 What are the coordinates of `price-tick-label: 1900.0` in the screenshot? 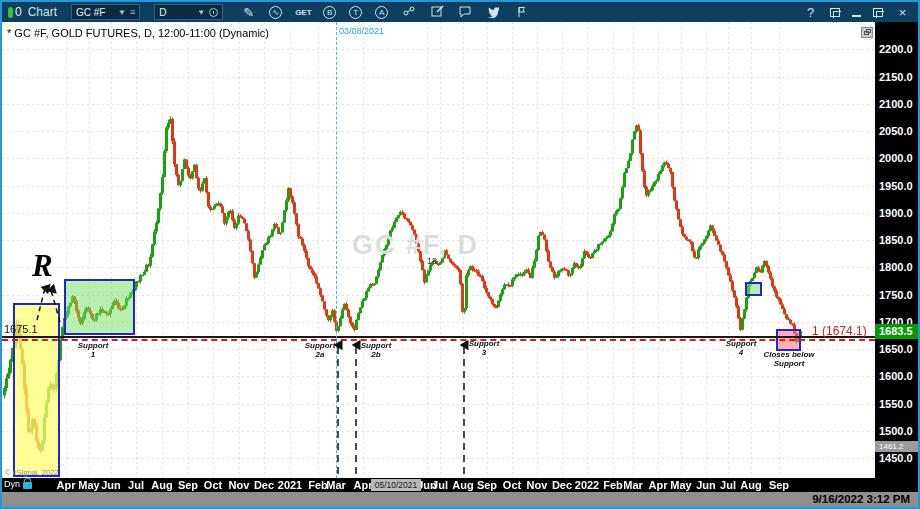 It's located at (896, 213).